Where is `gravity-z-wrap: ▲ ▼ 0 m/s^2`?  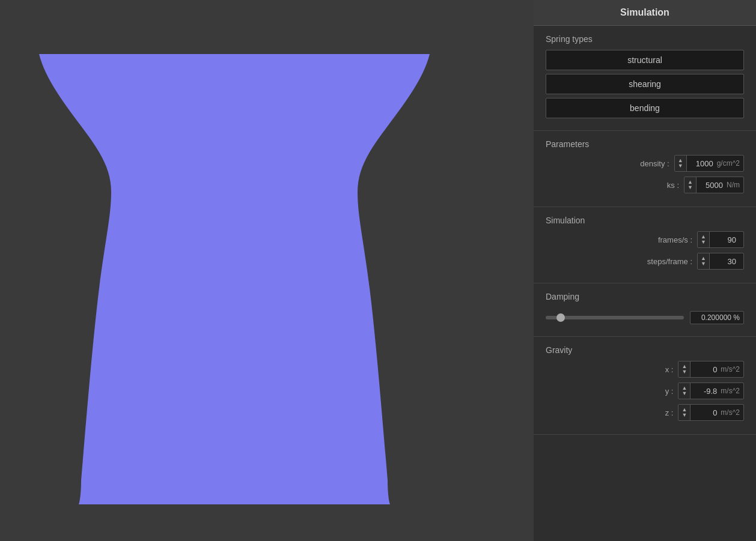 gravity-z-wrap: ▲ ▼ 0 m/s^2 is located at coordinates (711, 413).